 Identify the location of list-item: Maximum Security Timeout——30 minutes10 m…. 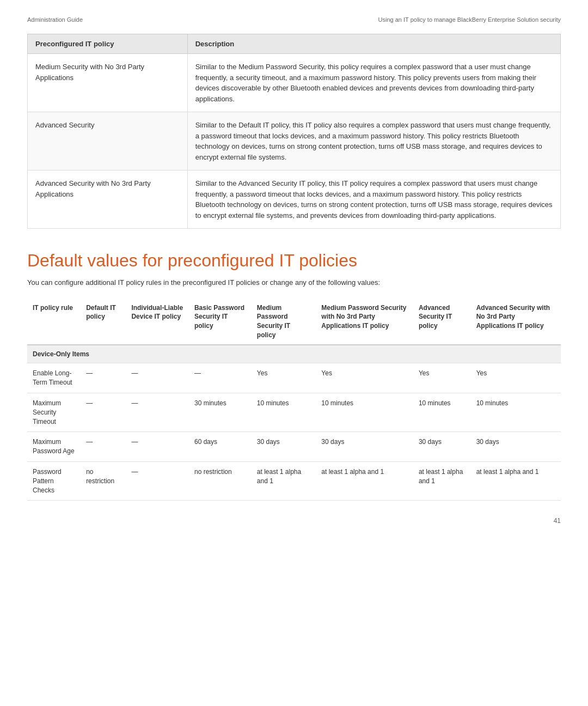
(294, 413).